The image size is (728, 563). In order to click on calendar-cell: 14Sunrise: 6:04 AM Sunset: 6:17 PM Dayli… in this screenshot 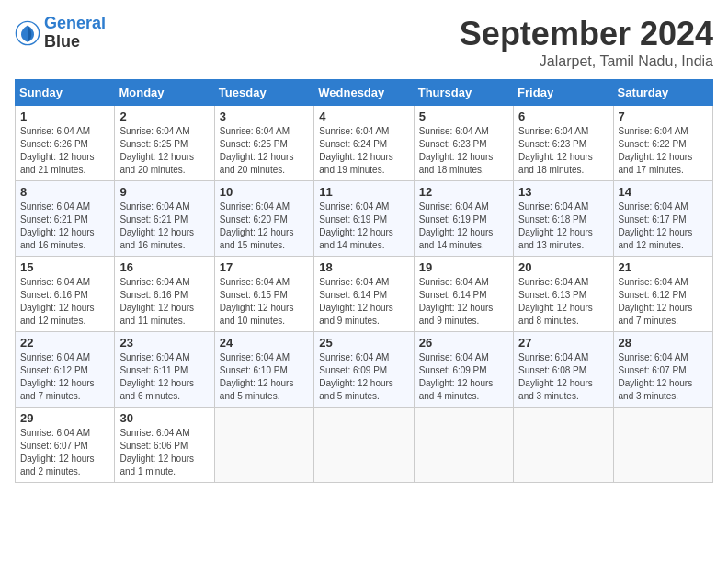, I will do `click(663, 219)`.